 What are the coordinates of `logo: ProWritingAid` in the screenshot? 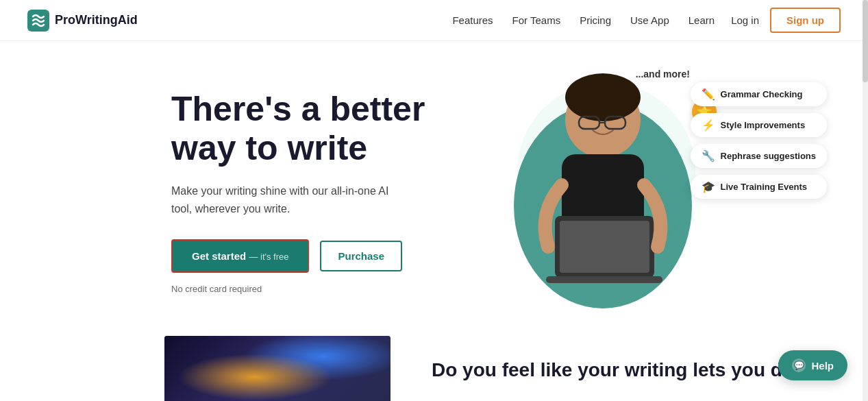 It's located at (82, 21).